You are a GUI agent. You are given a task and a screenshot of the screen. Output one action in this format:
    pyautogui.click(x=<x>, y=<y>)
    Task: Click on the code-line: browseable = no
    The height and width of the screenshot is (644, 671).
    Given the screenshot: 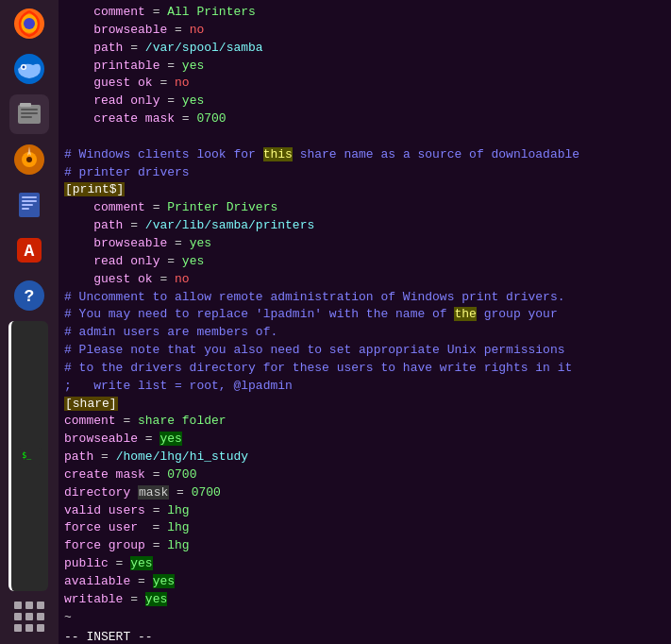 What is the action you would take?
    pyautogui.click(x=364, y=30)
    